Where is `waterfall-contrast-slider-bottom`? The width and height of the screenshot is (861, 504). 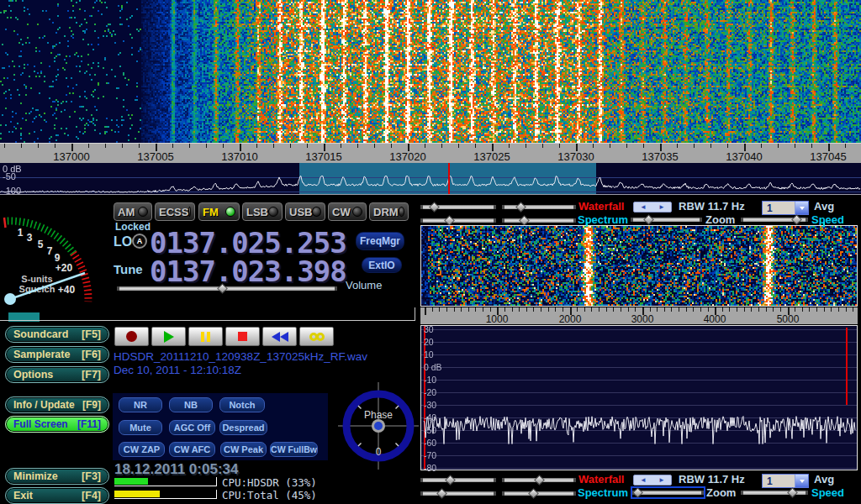 waterfall-contrast-slider-bottom is located at coordinates (539, 480).